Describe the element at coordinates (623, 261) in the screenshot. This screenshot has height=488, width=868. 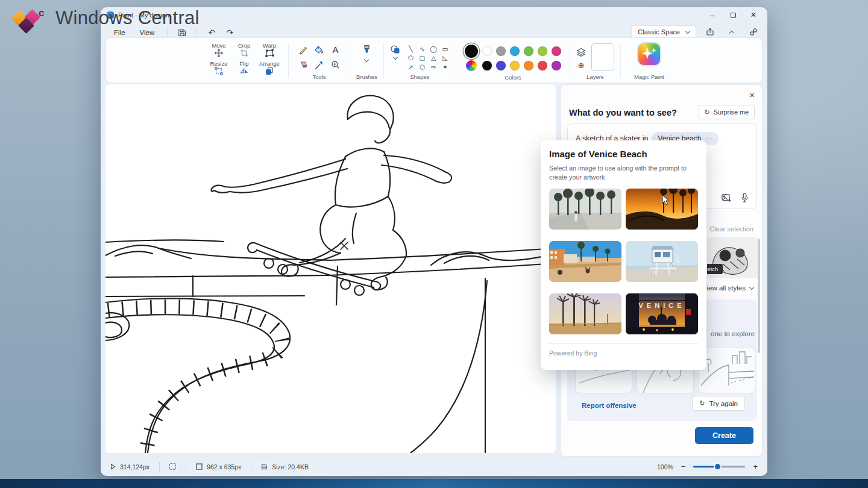
I see `bing-image-grid: VENICE` at that location.